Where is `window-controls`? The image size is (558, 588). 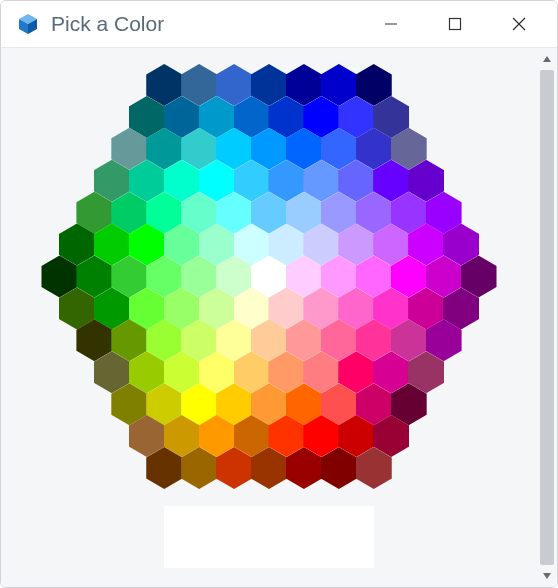
window-controls is located at coordinates (455, 24).